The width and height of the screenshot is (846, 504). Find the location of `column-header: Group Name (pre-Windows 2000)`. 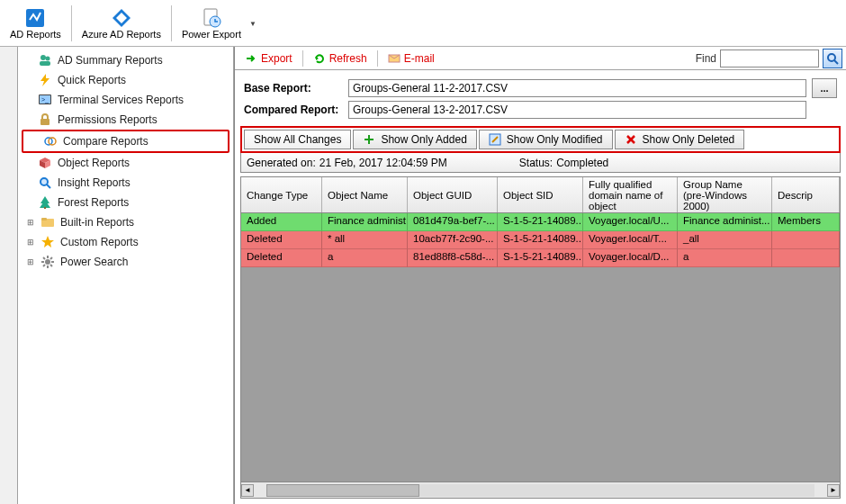

column-header: Group Name (pre-Windows 2000) is located at coordinates (725, 194).